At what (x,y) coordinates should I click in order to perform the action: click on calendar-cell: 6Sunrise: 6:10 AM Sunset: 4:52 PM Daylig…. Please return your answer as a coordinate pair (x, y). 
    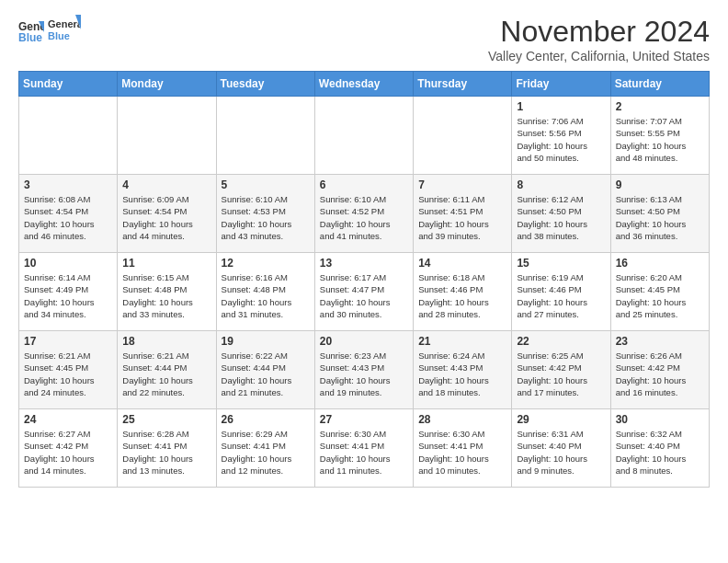
    Looking at the image, I should click on (364, 213).